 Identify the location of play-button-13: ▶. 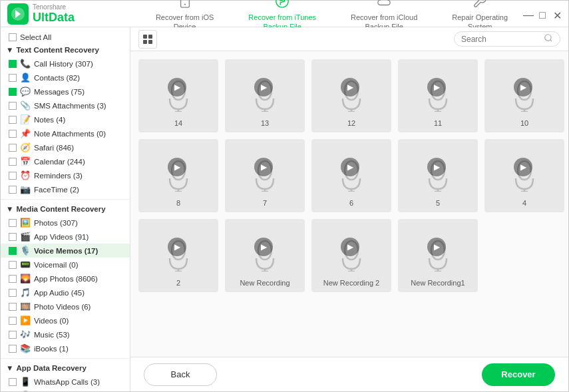
(264, 87).